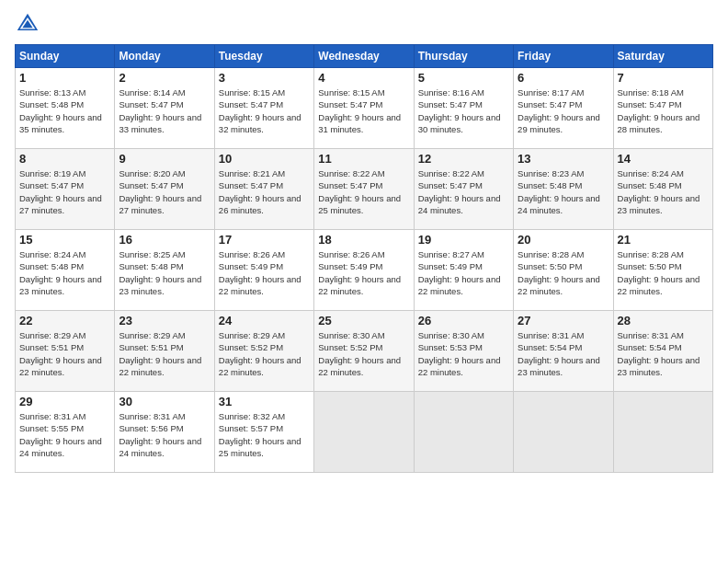 This screenshot has width=728, height=563. I want to click on day-number: 31, so click(265, 401).